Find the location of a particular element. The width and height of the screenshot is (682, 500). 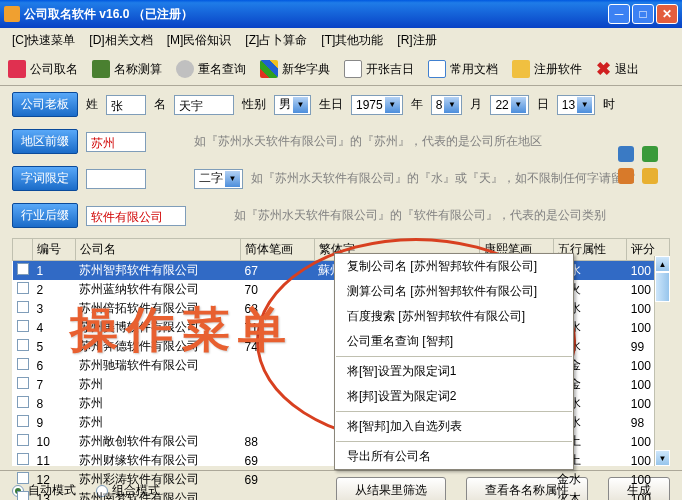

day-select: 22▼ is located at coordinates (509, 105).